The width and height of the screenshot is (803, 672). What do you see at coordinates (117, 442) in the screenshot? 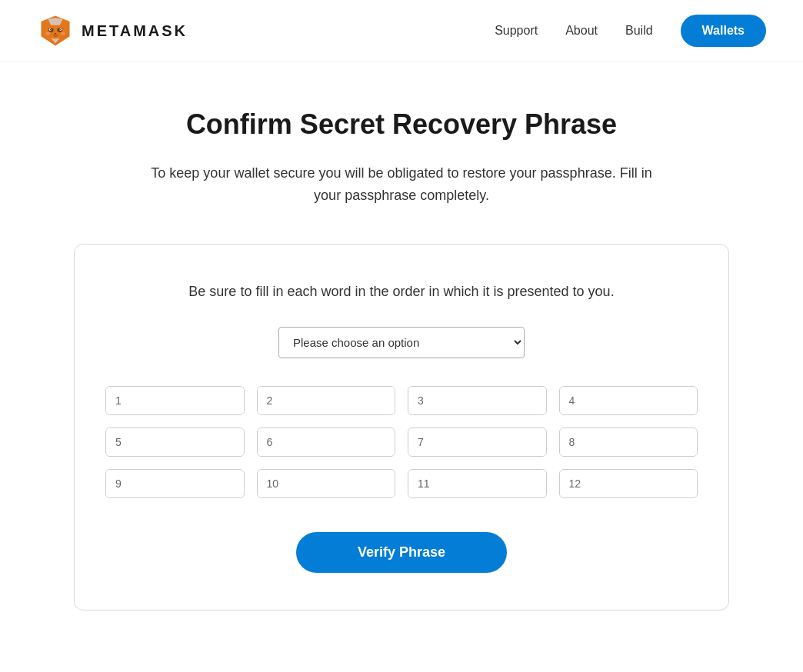
I see `word-number-5: 5` at bounding box center [117, 442].